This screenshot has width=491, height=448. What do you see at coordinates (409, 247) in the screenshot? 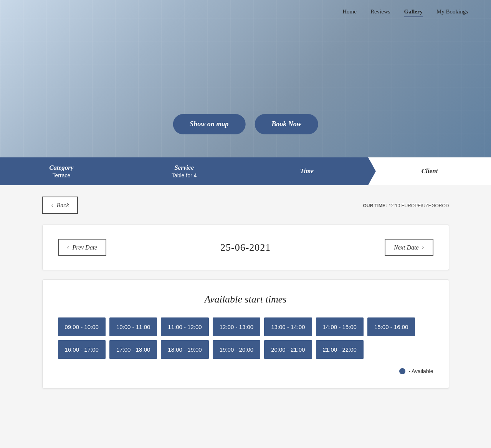
I see `next-date-button: Next Date ›` at bounding box center [409, 247].